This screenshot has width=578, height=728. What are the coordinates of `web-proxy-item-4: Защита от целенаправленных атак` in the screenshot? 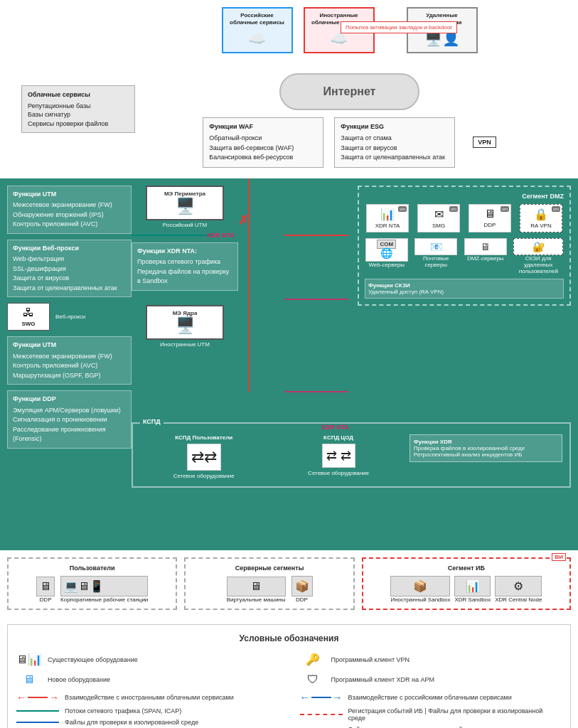 It's located at (70, 289).